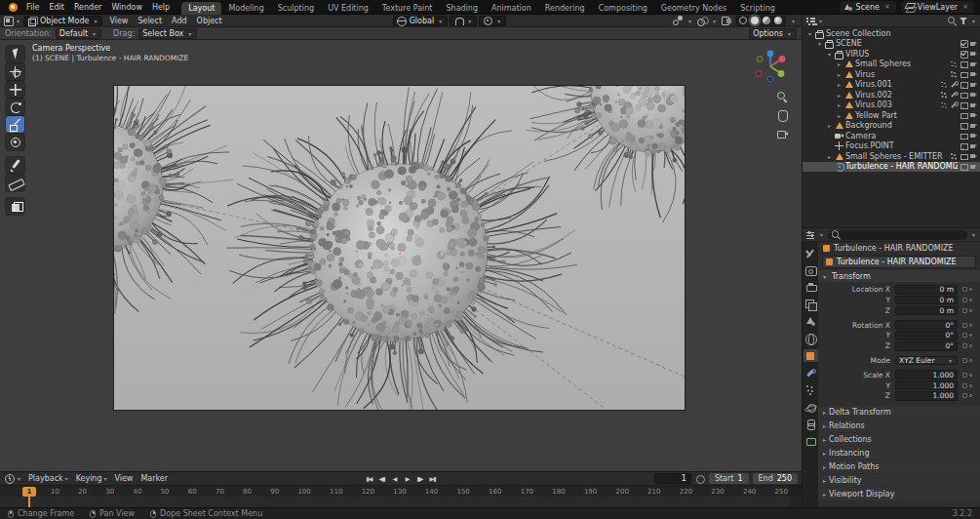 The image size is (980, 519). I want to click on outliner-row: ▸ Small Spheres, so click(891, 64).